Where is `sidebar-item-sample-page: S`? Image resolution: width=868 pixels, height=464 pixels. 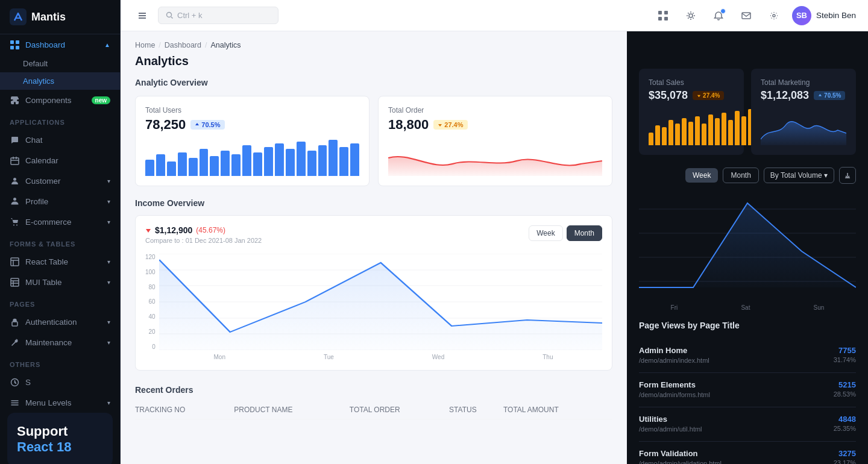
sidebar-item-sample-page: S is located at coordinates (60, 382).